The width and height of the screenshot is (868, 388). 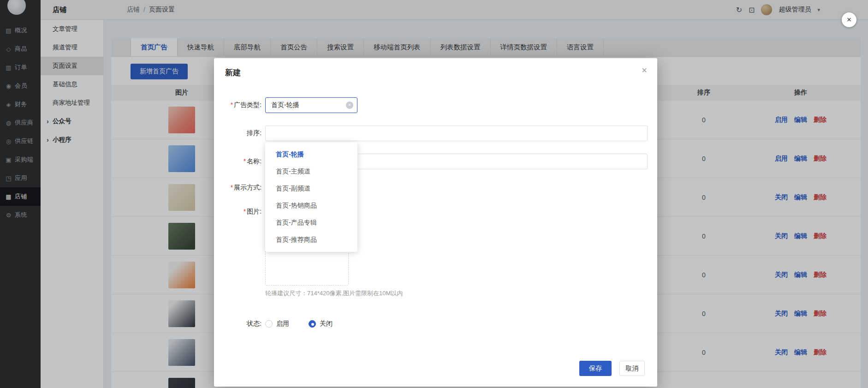 I want to click on modal-footer: 保存 取消, so click(x=612, y=368).